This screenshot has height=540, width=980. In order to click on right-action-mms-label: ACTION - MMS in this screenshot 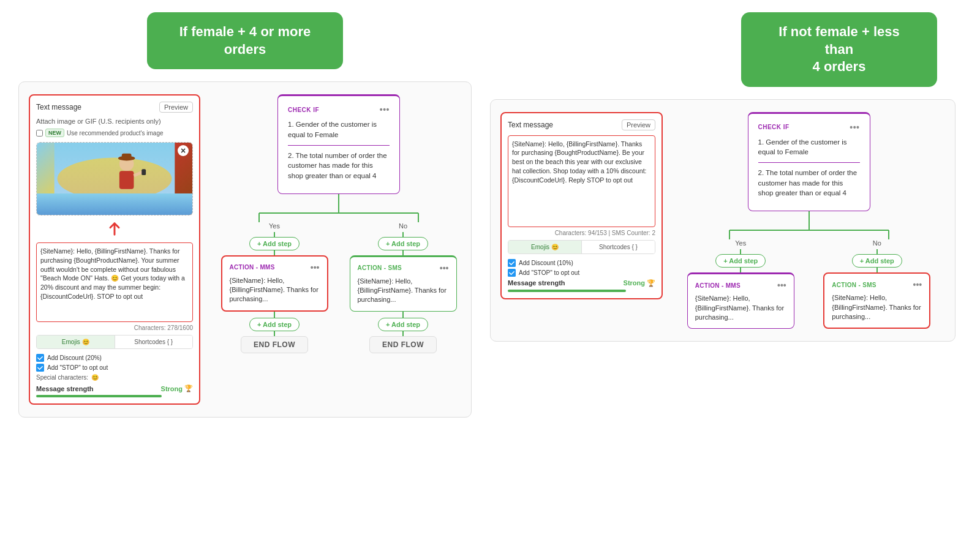, I will do `click(718, 285)`.